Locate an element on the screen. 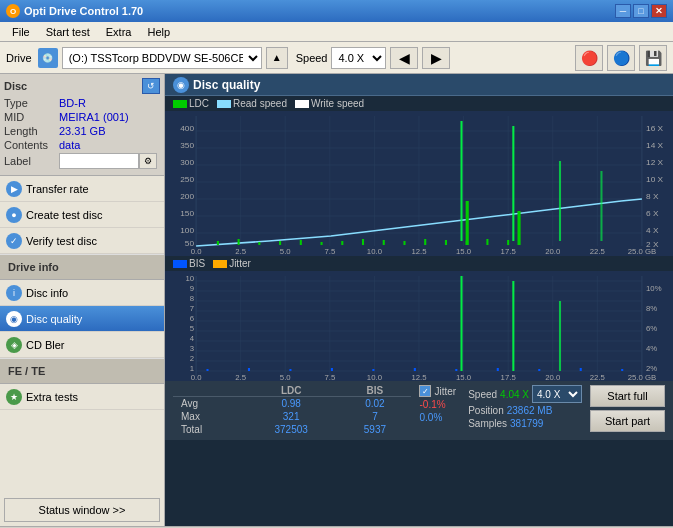  svg-text: 7 is located at coordinates (192, 308).